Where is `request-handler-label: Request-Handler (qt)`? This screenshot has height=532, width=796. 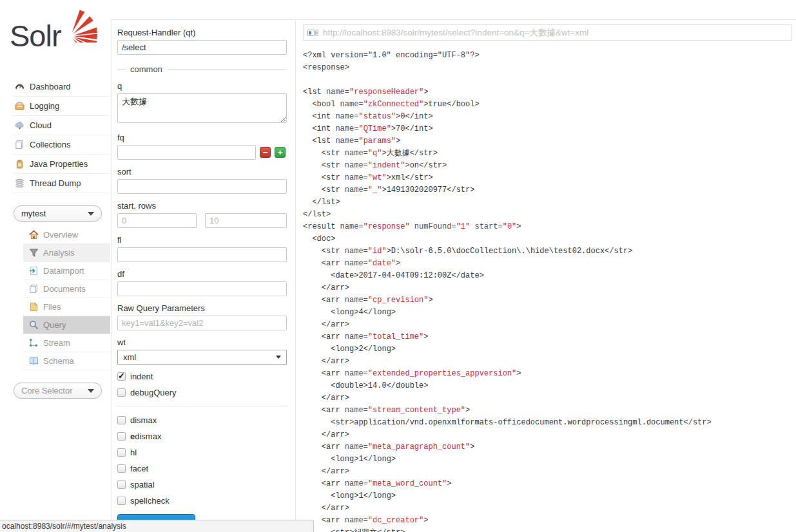
request-handler-label: Request-Handler (qt) is located at coordinates (202, 32).